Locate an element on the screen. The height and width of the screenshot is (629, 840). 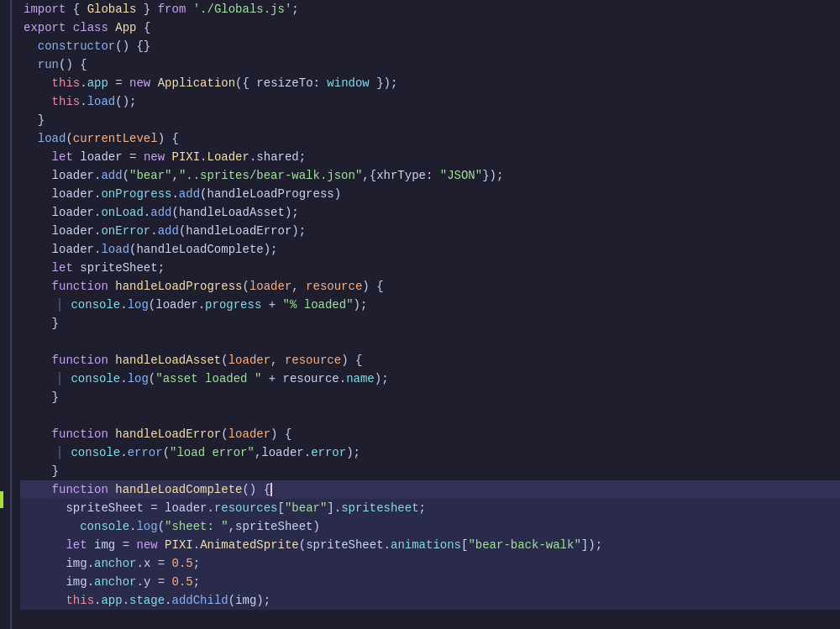
code-line: let loader = new PIXI.Loader.shared; is located at coordinates (430, 157).